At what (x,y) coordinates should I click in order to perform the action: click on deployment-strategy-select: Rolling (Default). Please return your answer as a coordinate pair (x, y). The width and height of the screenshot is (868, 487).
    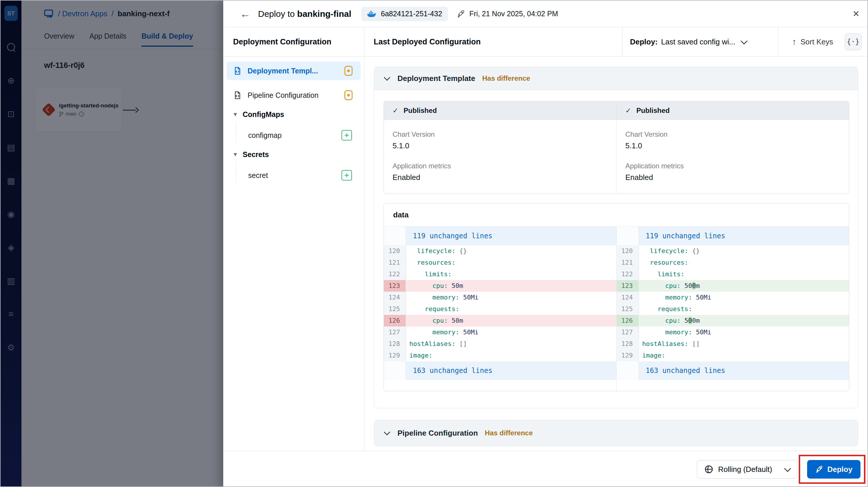
    Looking at the image, I should click on (747, 469).